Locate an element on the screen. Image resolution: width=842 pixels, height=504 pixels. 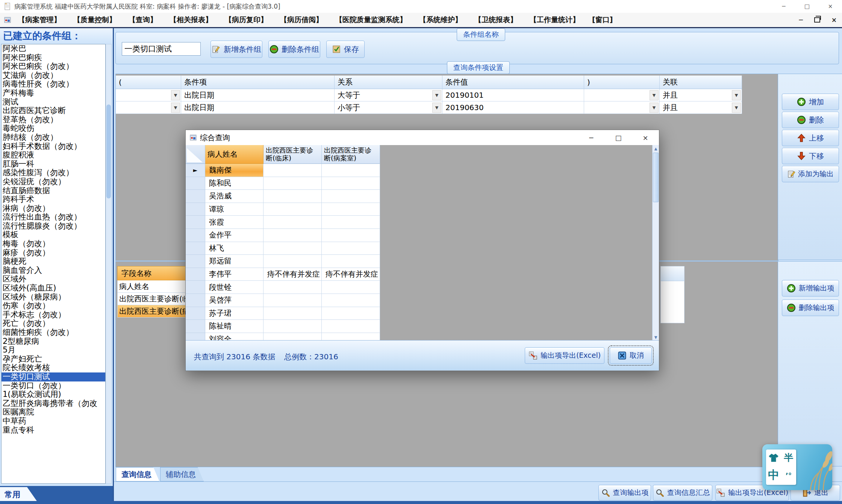
value-cell: 20190630 is located at coordinates (513, 107).